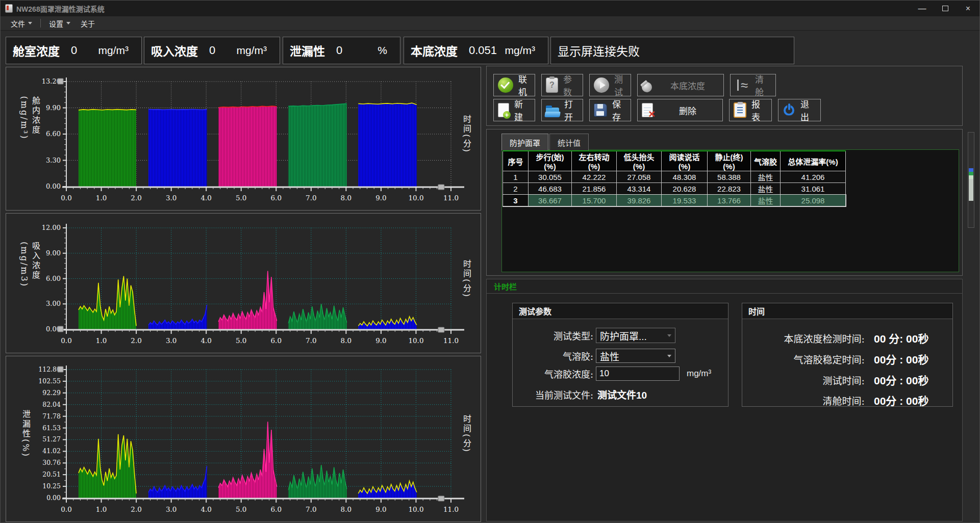 Image resolution: width=980 pixels, height=523 pixels. I want to click on menu-settings: 设置, so click(60, 23).